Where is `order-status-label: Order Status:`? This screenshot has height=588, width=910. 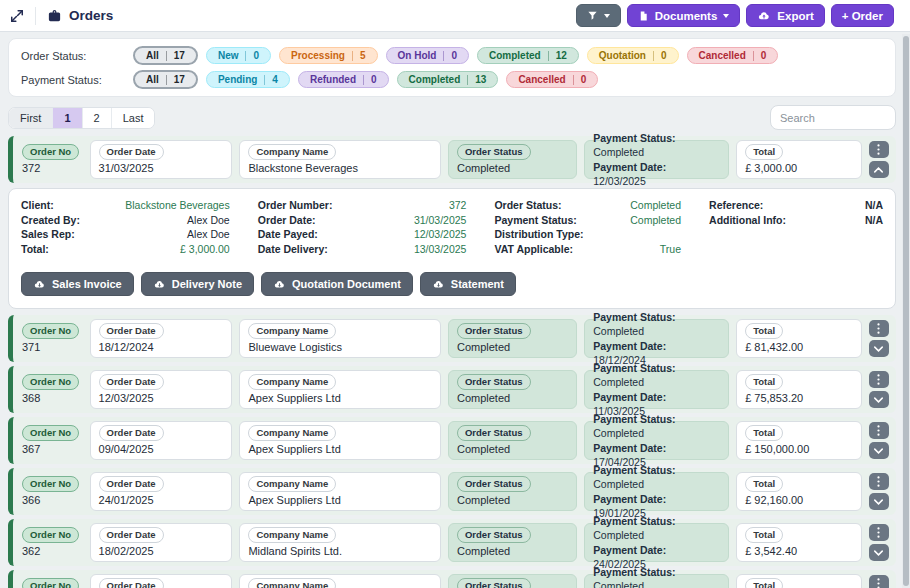 order-status-label: Order Status: is located at coordinates (73, 56).